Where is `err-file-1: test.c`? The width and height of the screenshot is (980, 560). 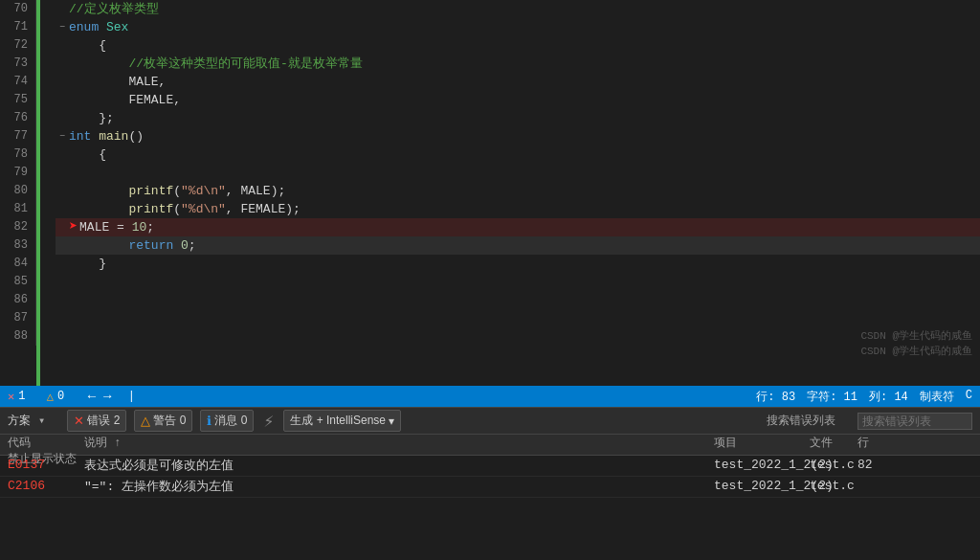
err-file-1: test.c is located at coordinates (834, 486).